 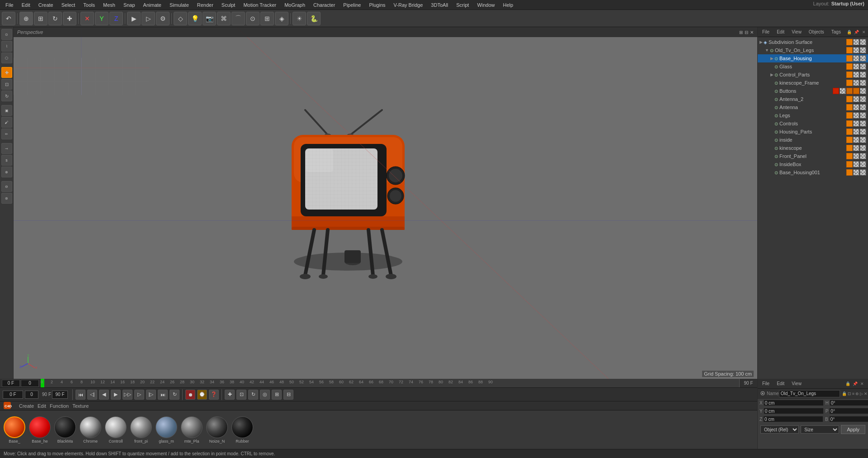 What do you see at coordinates (746, 33) in the screenshot?
I see `viewport-icon-2: ⊟` at bounding box center [746, 33].